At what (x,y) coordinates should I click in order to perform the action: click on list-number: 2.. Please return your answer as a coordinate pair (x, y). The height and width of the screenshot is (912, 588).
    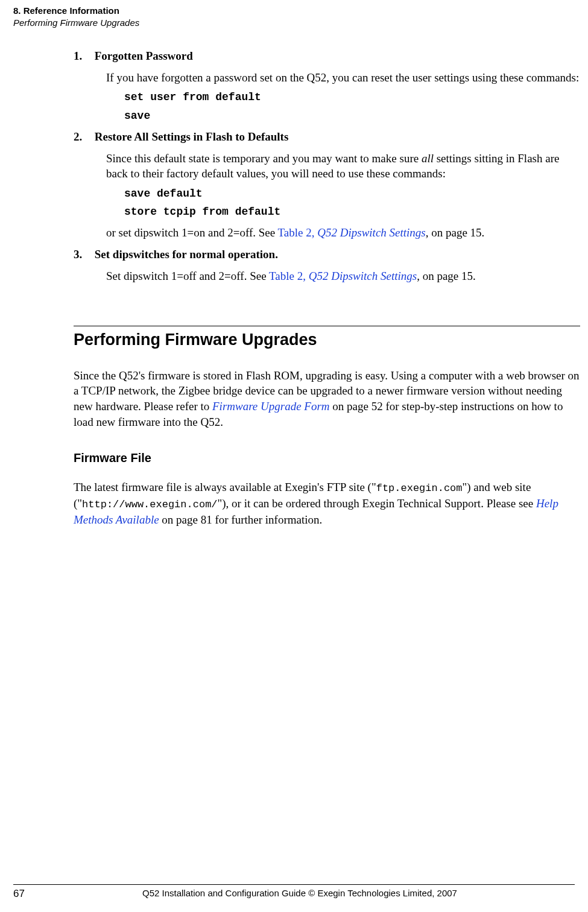
    Looking at the image, I should click on (83, 137).